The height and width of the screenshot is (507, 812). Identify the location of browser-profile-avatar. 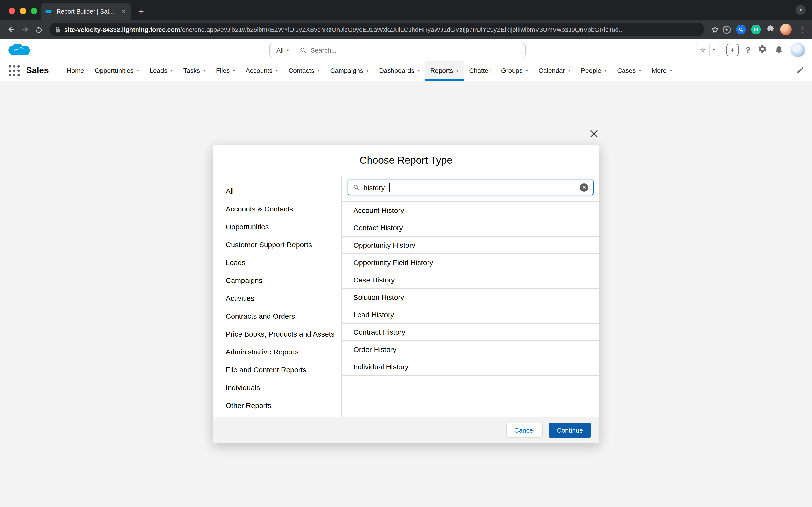
(786, 30).